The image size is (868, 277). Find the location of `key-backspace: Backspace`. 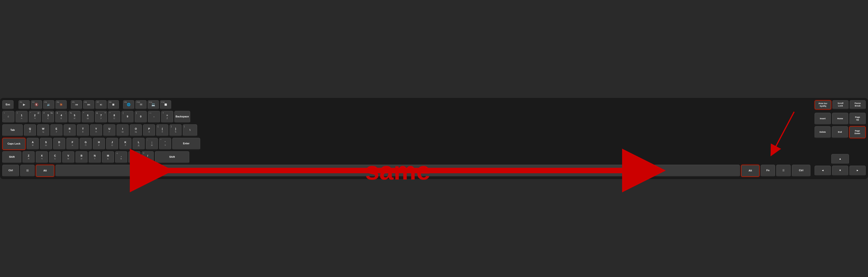

key-backspace: Backspace is located at coordinates (182, 117).